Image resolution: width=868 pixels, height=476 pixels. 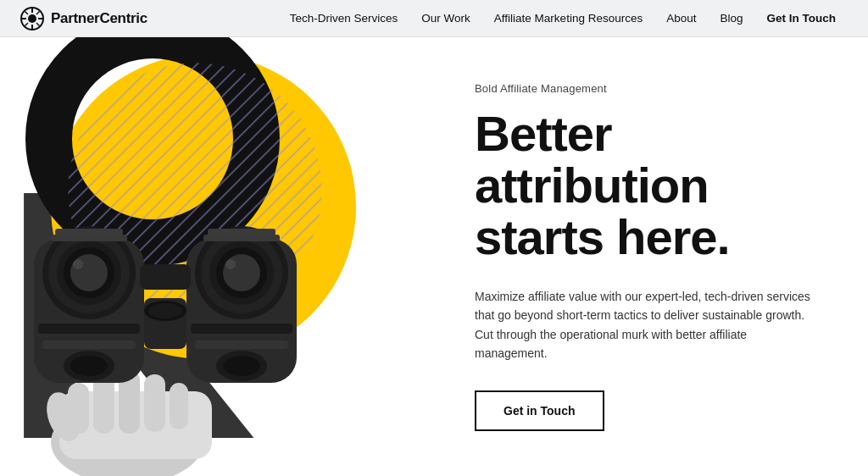 I want to click on nav-get-in-touch: Get In Touch, so click(x=802, y=19).